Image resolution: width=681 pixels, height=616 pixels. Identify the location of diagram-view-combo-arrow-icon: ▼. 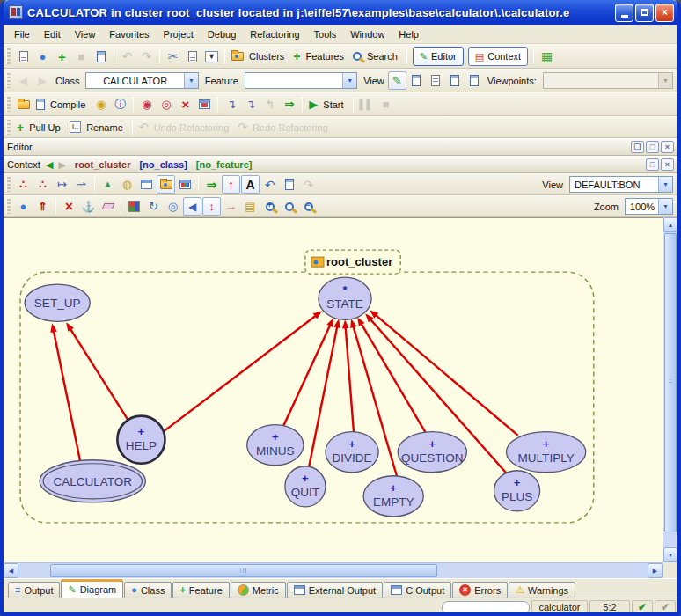
(665, 185).